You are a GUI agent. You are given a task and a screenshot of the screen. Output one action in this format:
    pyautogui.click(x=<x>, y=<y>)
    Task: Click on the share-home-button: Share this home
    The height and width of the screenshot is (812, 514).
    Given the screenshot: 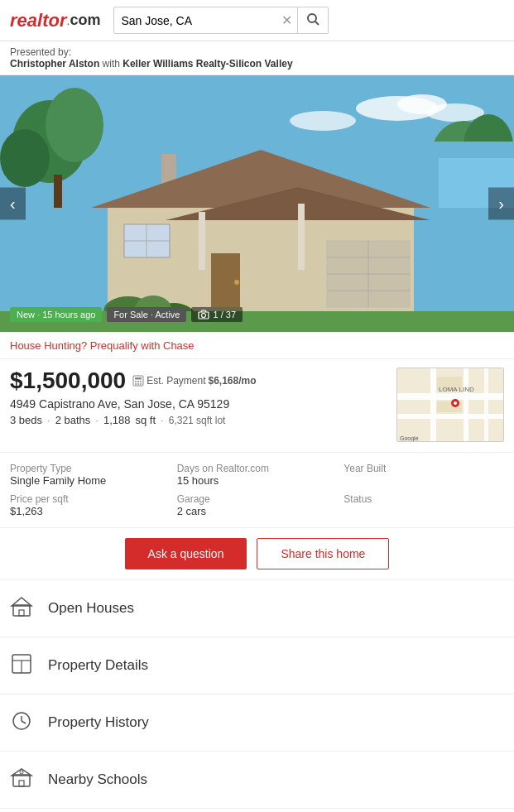 What is the action you would take?
    pyautogui.click(x=323, y=554)
    